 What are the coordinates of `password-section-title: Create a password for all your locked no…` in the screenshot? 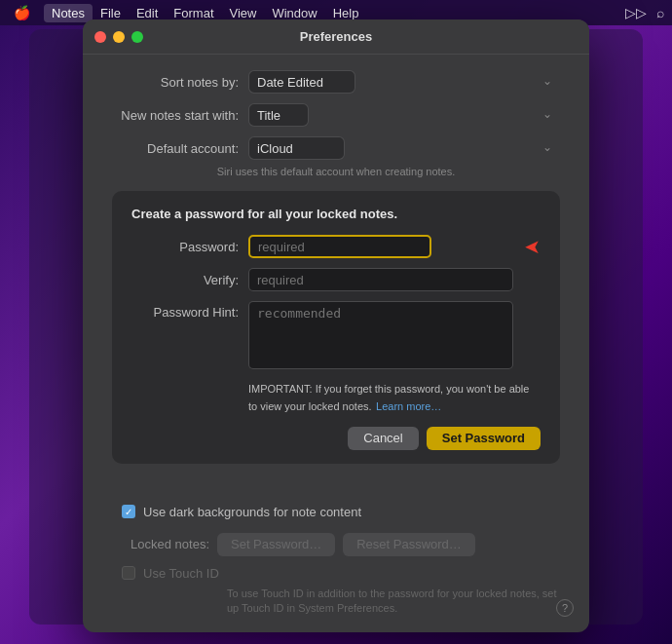 It's located at (336, 214).